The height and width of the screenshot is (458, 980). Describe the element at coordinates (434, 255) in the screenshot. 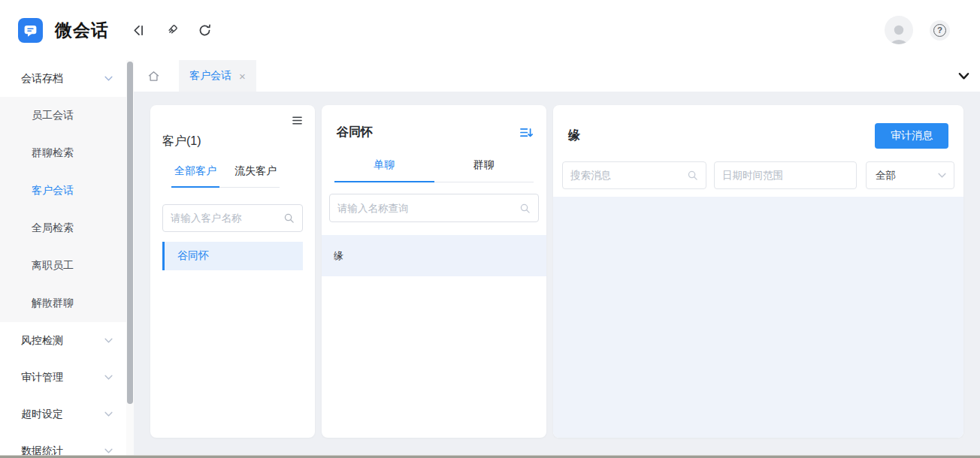

I see `session-list-item: 缘` at that location.